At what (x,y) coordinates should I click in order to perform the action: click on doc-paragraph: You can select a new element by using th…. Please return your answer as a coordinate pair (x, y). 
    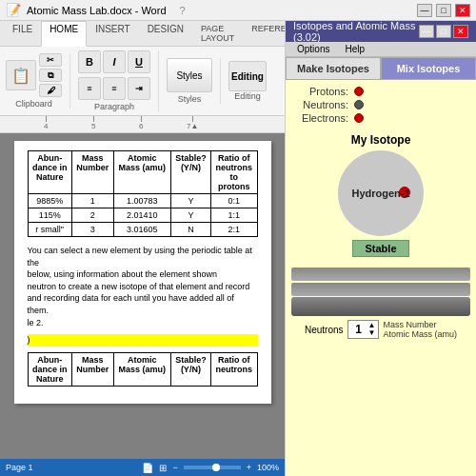
    Looking at the image, I should click on (143, 287).